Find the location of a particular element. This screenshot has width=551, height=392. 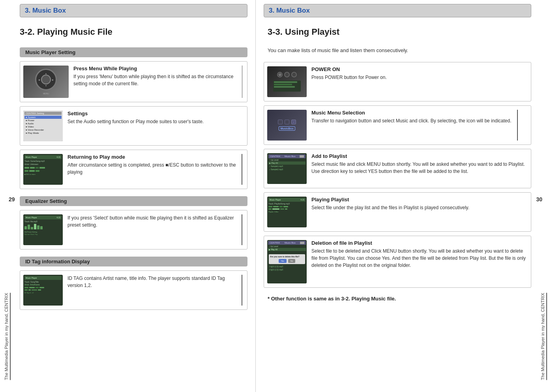

del-song2: 가볍마오면.mp3 is located at coordinates (287, 270).